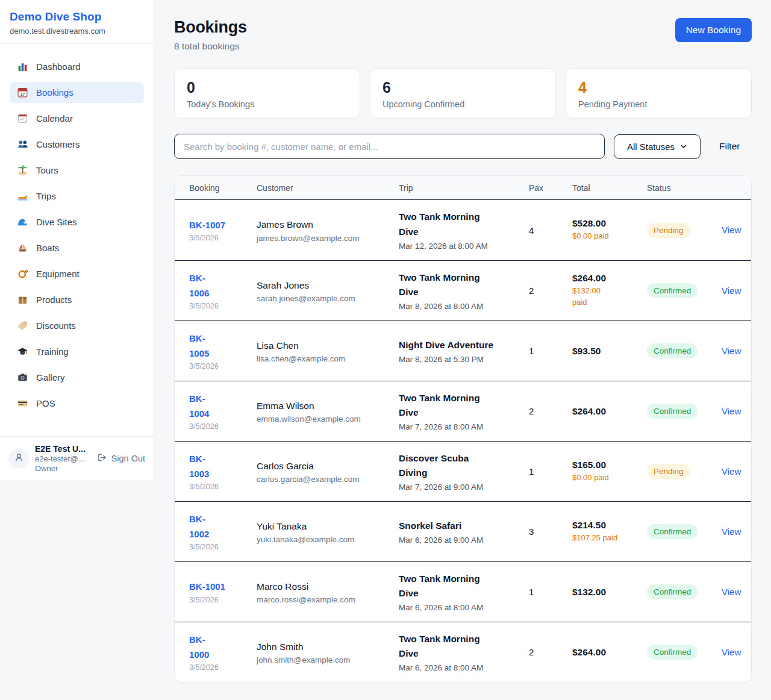 Image resolution: width=771 pixels, height=700 pixels. What do you see at coordinates (657, 147) in the screenshot?
I see `status-filter-select: All Statuses` at bounding box center [657, 147].